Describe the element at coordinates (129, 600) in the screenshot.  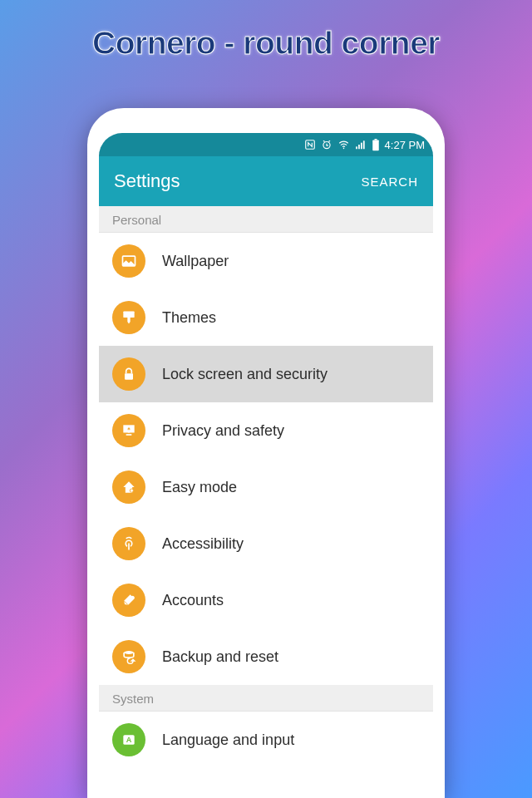
I see `accounts-icon` at that location.